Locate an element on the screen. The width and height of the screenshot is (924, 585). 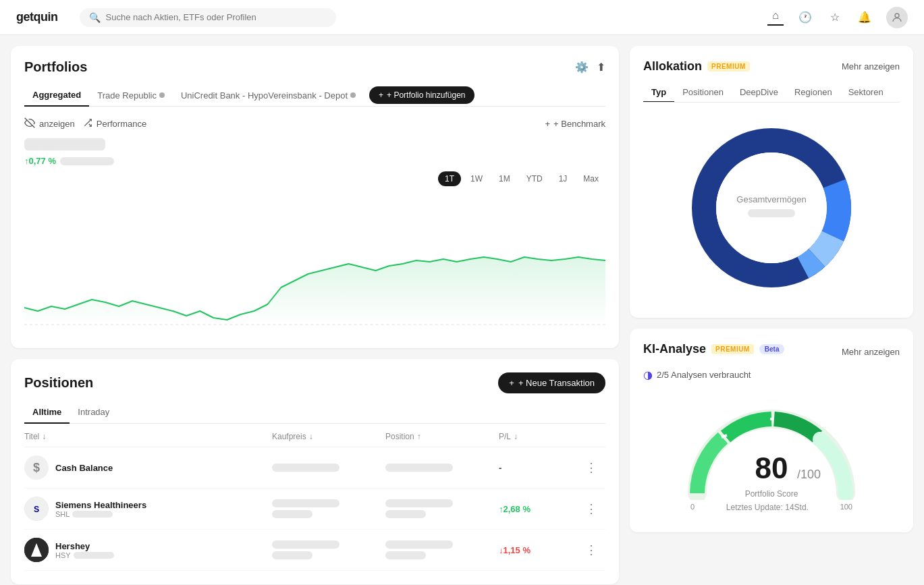
premium-badge: PREMIUM is located at coordinates (729, 66).